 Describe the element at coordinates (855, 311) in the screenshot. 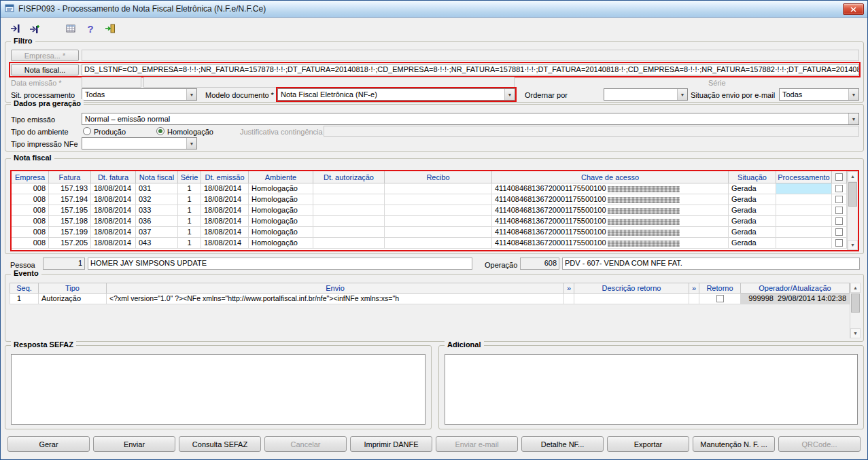

I see `evento-scrollbar: ▲ ▼` at that location.